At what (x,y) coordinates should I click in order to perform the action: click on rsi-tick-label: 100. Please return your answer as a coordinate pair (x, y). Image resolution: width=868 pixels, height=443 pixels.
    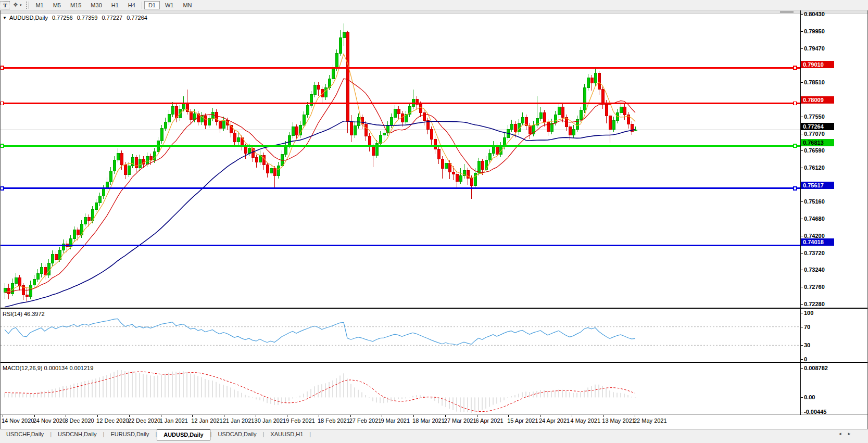
    Looking at the image, I should click on (809, 313).